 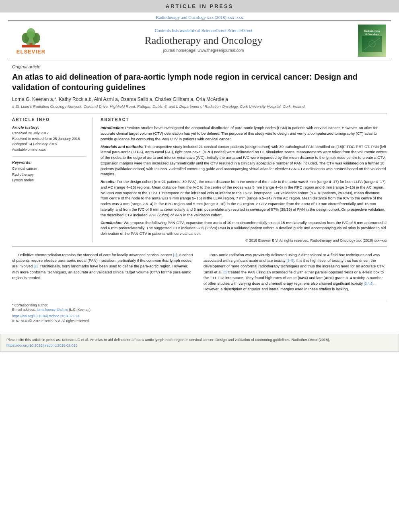 What do you see at coordinates (244, 134) in the screenshot?
I see `abstract-intro: Introduction: Previous studies have inve…` at bounding box center [244, 134].